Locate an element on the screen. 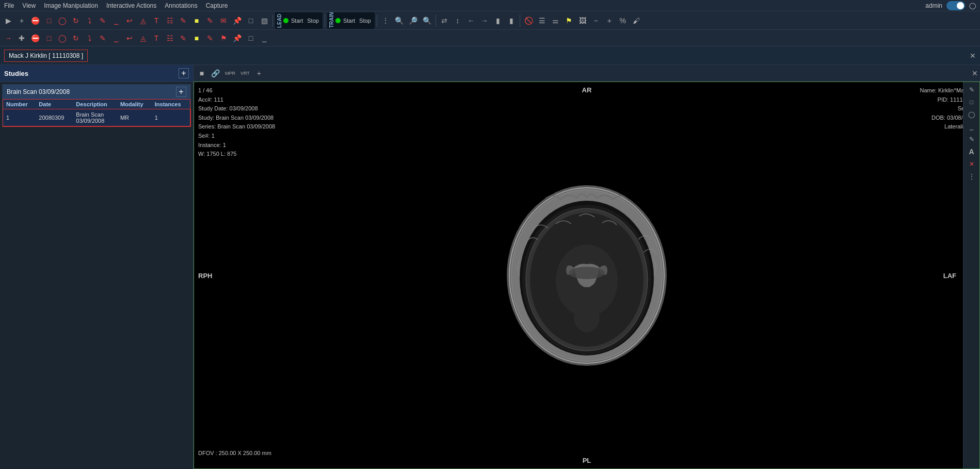  arrow-right-btn: → is located at coordinates (485, 21).